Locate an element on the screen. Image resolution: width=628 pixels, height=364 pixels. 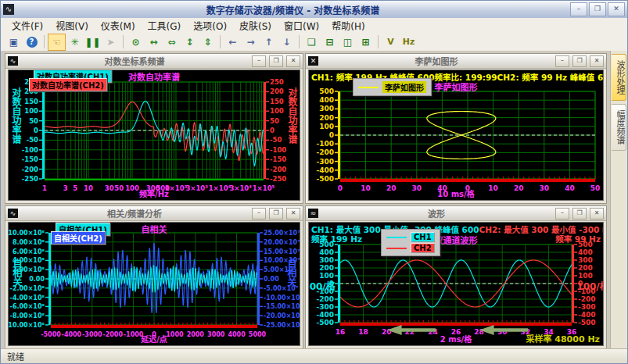
status-bar: 就绪 is located at coordinates (314, 356).